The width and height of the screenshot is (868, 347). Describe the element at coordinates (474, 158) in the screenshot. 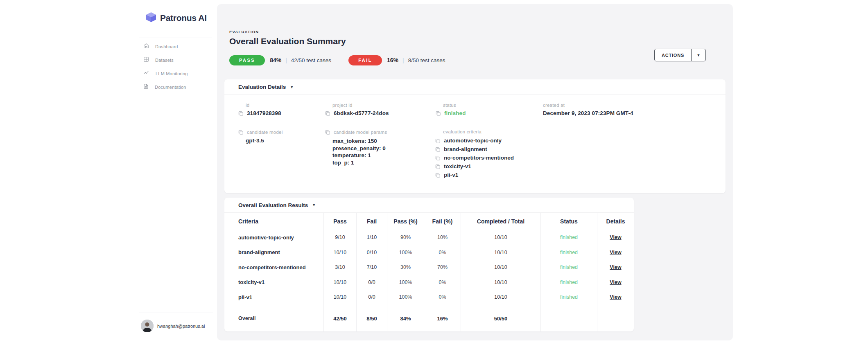

I see `criteria-item: no-competitors-mentioned` at that location.